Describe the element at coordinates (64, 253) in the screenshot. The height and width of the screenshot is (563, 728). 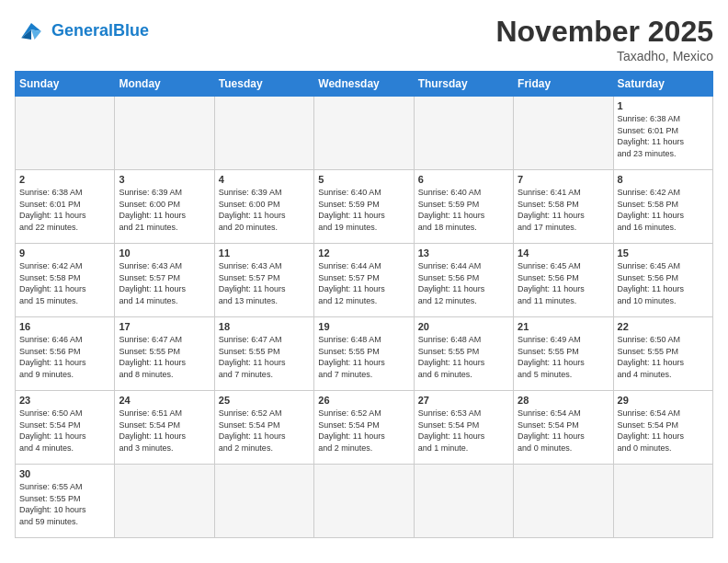
I see `day-number: 9` at that location.